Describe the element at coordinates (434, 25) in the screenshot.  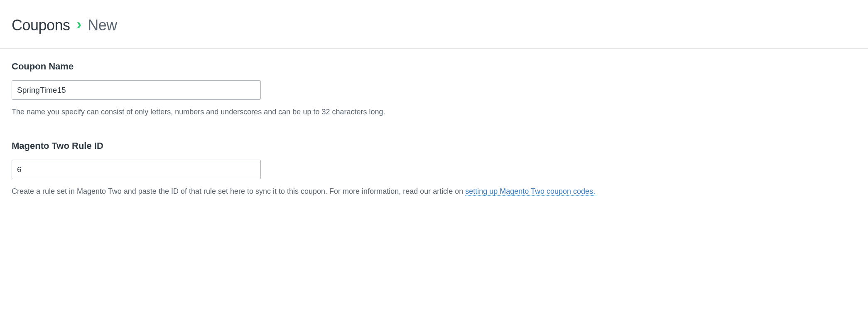
I see `breadcrumb: Coupons › New` at that location.